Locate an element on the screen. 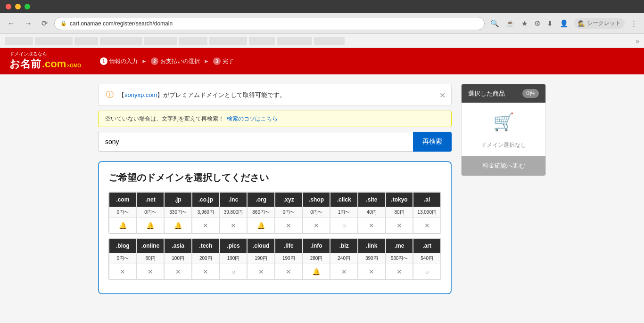  minimize-button is located at coordinates (18, 7).